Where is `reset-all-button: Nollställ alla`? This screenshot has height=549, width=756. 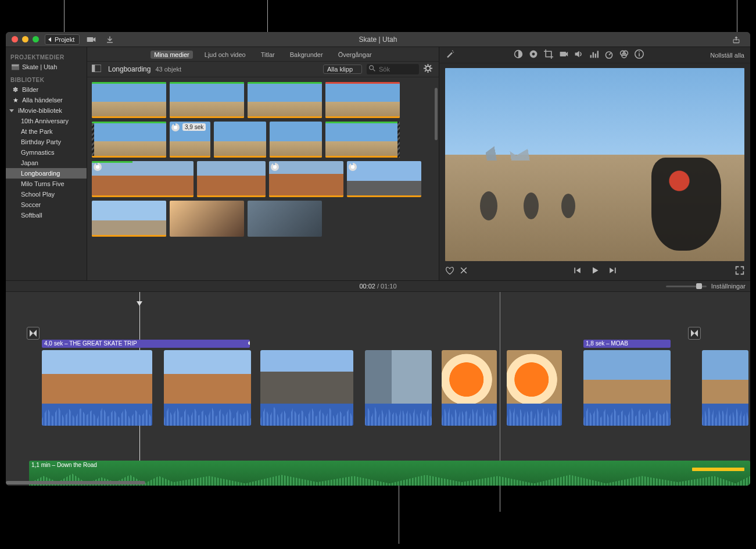
reset-all-button: Nollställ alla is located at coordinates (728, 55).